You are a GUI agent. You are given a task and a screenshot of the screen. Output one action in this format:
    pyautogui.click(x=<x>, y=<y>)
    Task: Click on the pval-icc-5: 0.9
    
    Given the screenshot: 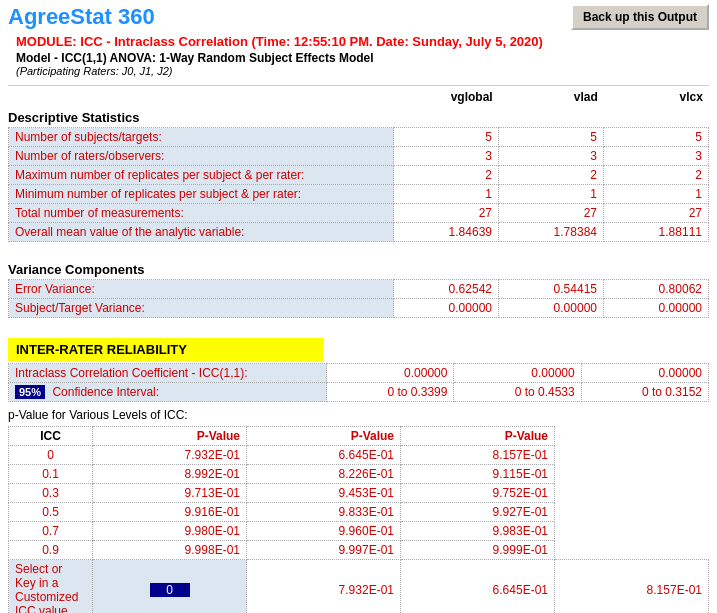 What is the action you would take?
    pyautogui.click(x=51, y=550)
    